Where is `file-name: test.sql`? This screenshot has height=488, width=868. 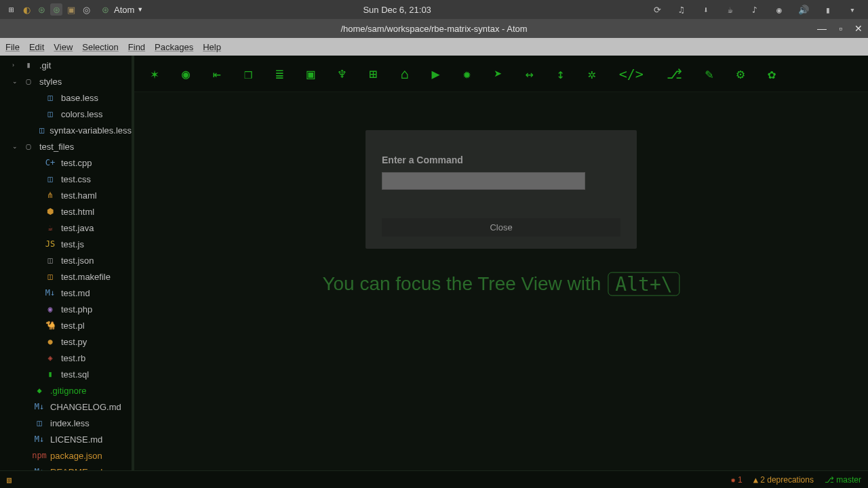
file-name: test.sql is located at coordinates (75, 374).